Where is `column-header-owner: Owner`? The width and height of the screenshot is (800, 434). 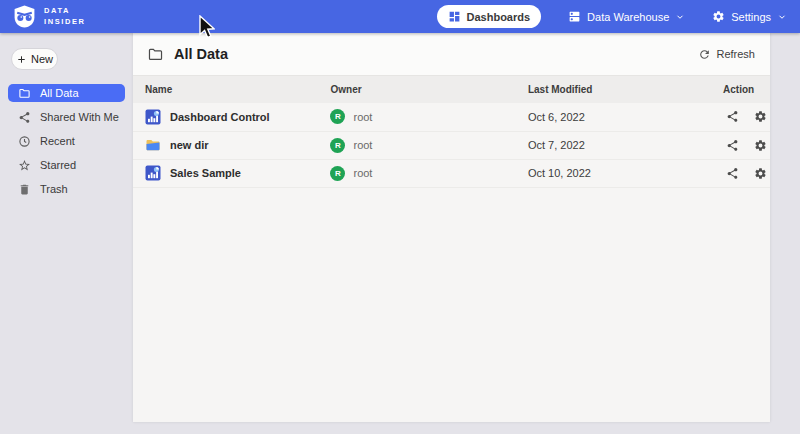 column-header-owner: Owner is located at coordinates (428, 90).